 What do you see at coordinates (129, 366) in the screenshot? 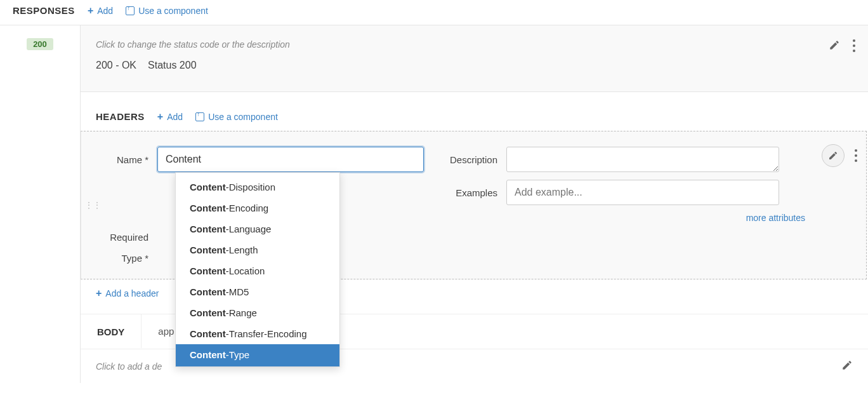
I see `body-hint: Click to add a de` at bounding box center [129, 366].